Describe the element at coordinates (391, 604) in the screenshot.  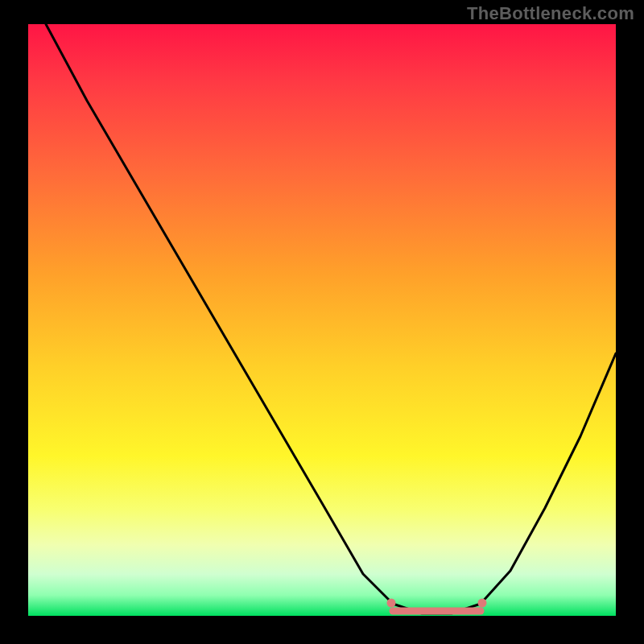
I see `optimal-band-start-dot` at that location.